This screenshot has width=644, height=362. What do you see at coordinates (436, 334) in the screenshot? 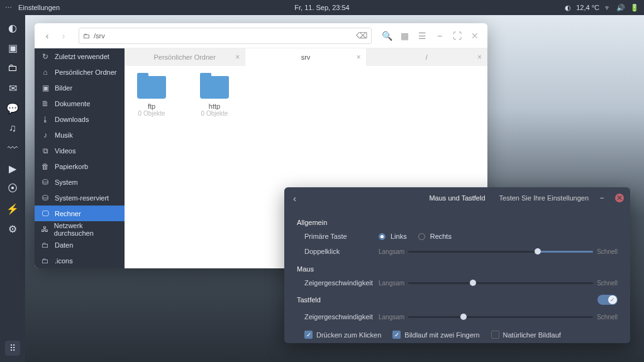
I see `two-finger-scroll-checkbox: ✓Bildlauf mit zwei Fingern` at bounding box center [436, 334].